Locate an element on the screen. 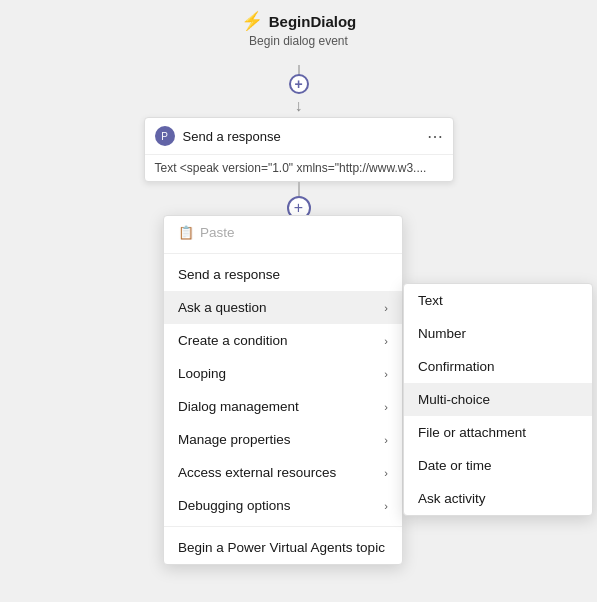 The width and height of the screenshot is (597, 602). ask-question-menu-item: Ask a question › is located at coordinates (283, 308).